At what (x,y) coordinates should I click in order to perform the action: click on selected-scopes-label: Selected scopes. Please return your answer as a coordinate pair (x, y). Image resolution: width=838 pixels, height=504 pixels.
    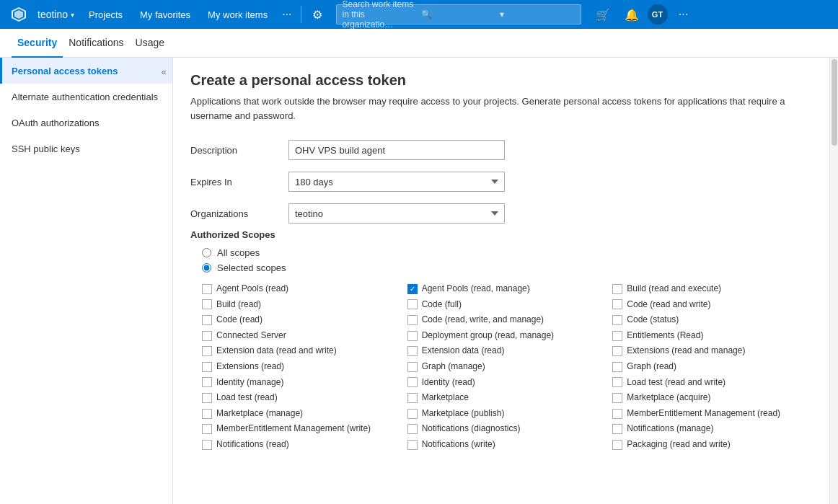
    Looking at the image, I should click on (251, 268).